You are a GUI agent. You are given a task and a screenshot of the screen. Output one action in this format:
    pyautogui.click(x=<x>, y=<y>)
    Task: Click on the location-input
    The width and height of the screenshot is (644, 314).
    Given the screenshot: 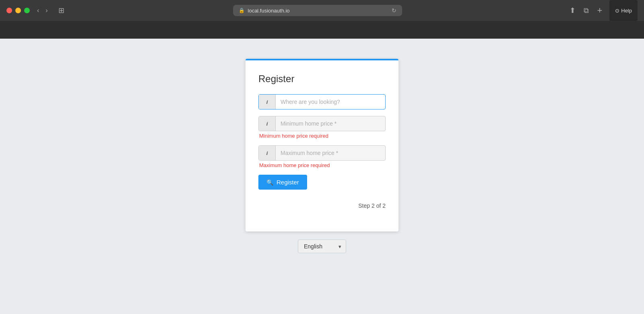 What is the action you would take?
    pyautogui.click(x=330, y=102)
    